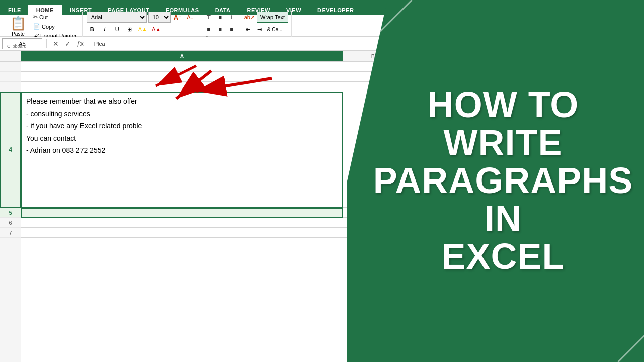 The image size is (644, 362). I want to click on copy-button: 📄 Copy, so click(55, 26).